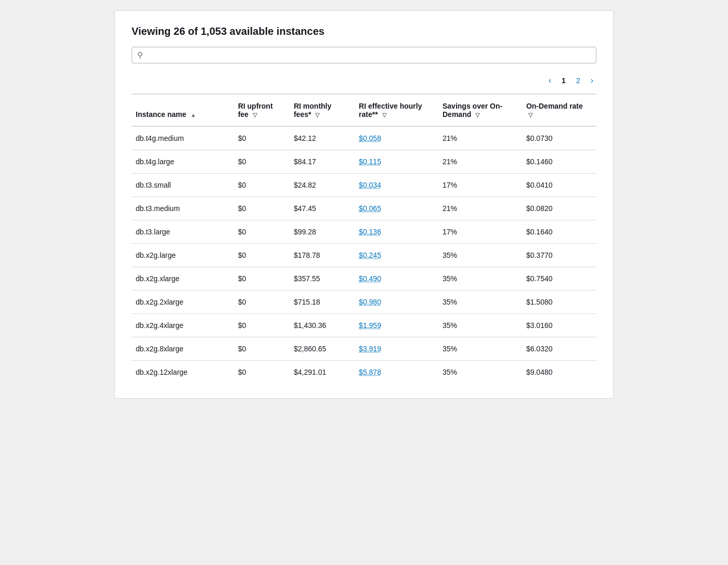 The image size is (728, 565). What do you see at coordinates (560, 138) in the screenshot?
I see `cell-ondemand-rate: $0.0730` at bounding box center [560, 138].